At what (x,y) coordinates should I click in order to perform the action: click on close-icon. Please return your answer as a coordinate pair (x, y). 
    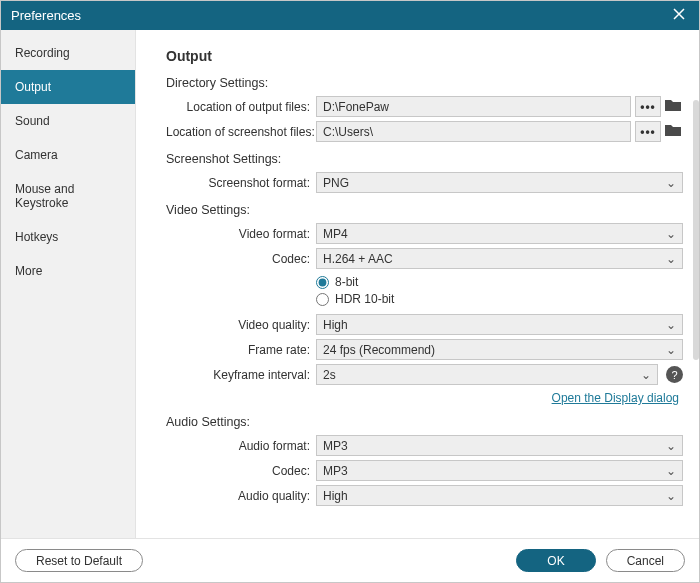
    Looking at the image, I should click on (679, 16).